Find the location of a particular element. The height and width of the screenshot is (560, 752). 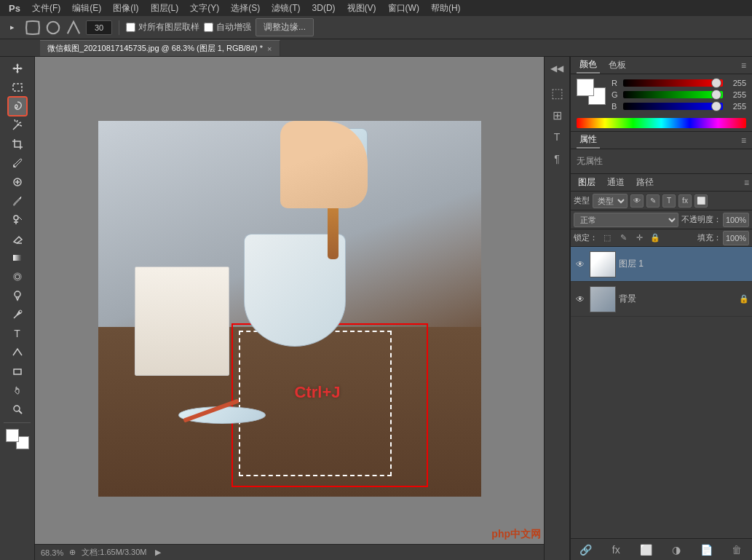

layers-filter-mask: ⬜ is located at coordinates (701, 201).